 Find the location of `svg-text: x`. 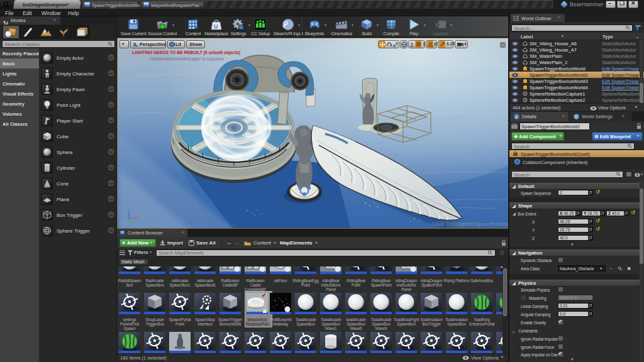

svg-text: x is located at coordinates (140, 218).